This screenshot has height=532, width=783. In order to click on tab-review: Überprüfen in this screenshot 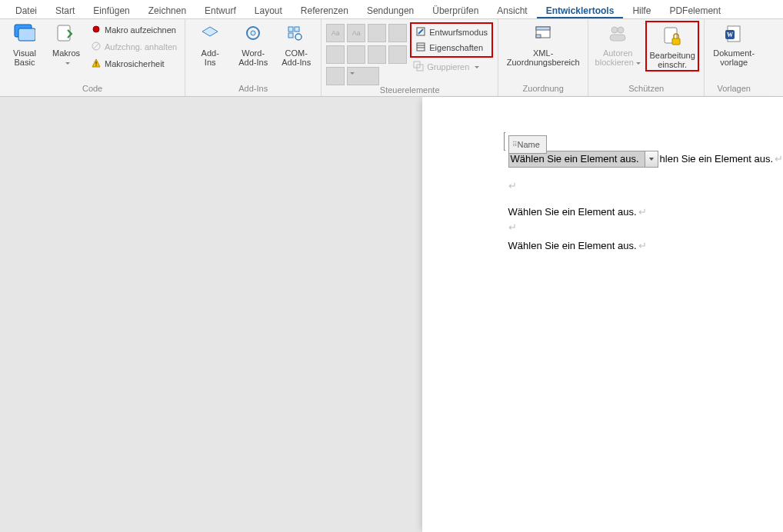, I will do `click(455, 11)`.